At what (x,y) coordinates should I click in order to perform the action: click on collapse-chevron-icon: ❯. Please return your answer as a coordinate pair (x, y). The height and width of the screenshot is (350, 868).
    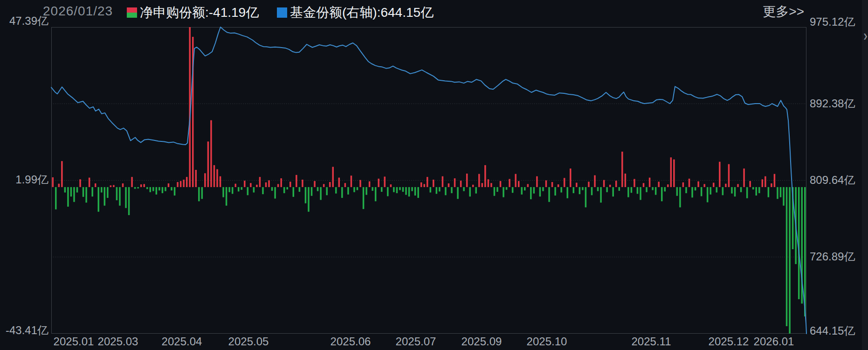
    Looking at the image, I should click on (865, 36).